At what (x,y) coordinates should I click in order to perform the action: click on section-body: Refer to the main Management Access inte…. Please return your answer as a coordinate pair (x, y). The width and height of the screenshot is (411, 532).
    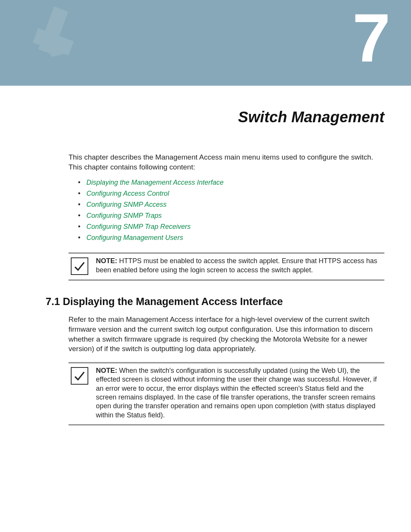
    Looking at the image, I should click on (226, 334).